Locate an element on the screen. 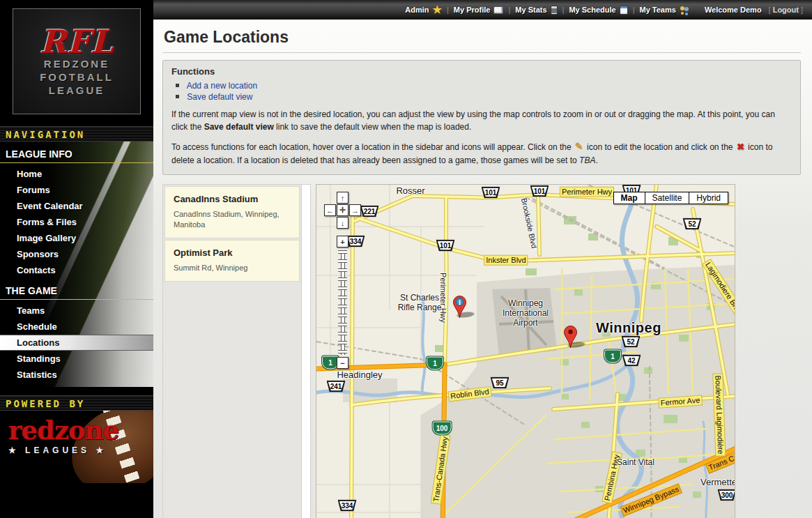 The image size is (812, 518). para1-bold: Save default view is located at coordinates (239, 127).